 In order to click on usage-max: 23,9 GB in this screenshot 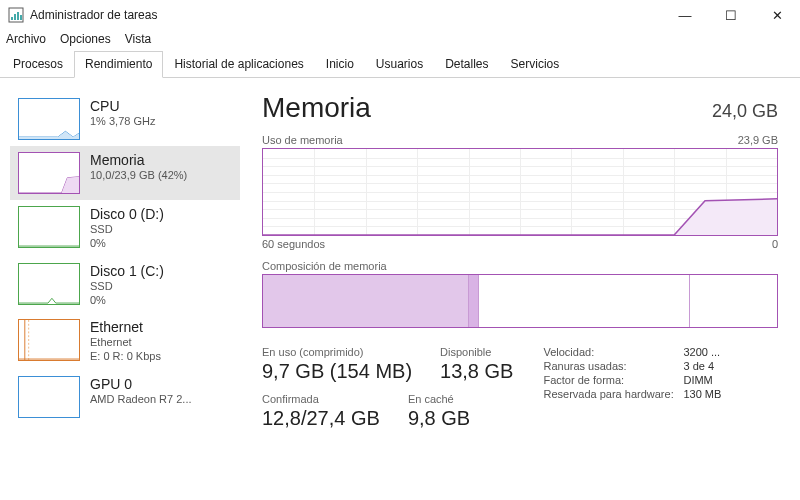, I will do `click(758, 140)`.